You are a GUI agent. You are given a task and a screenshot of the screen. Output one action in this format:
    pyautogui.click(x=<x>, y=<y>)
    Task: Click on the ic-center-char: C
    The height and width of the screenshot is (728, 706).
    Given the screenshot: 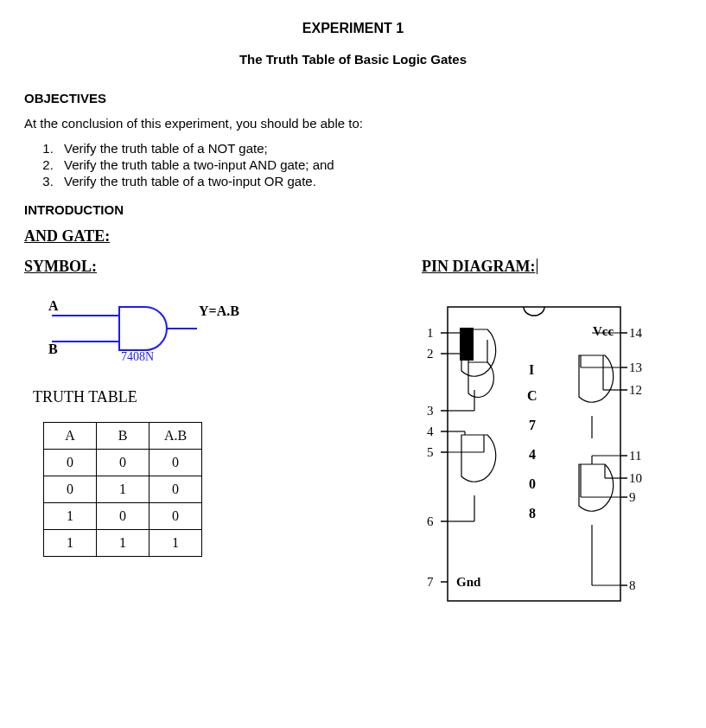 What is the action you would take?
    pyautogui.click(x=532, y=396)
    